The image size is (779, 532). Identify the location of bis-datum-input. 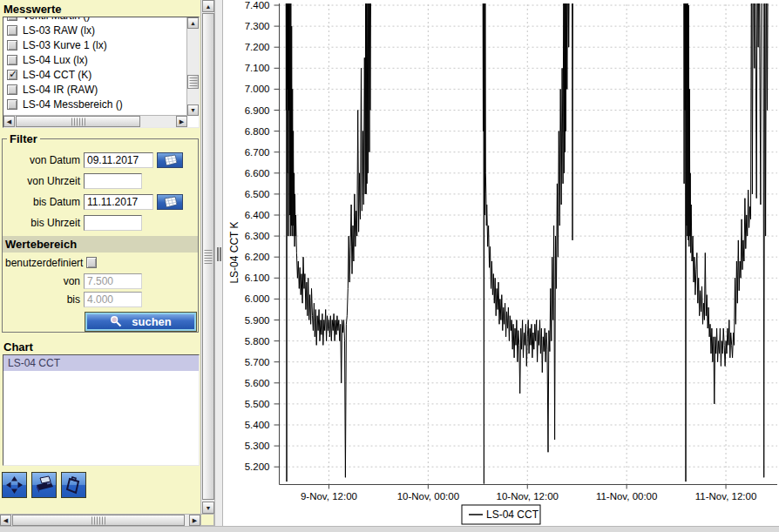
(119, 202).